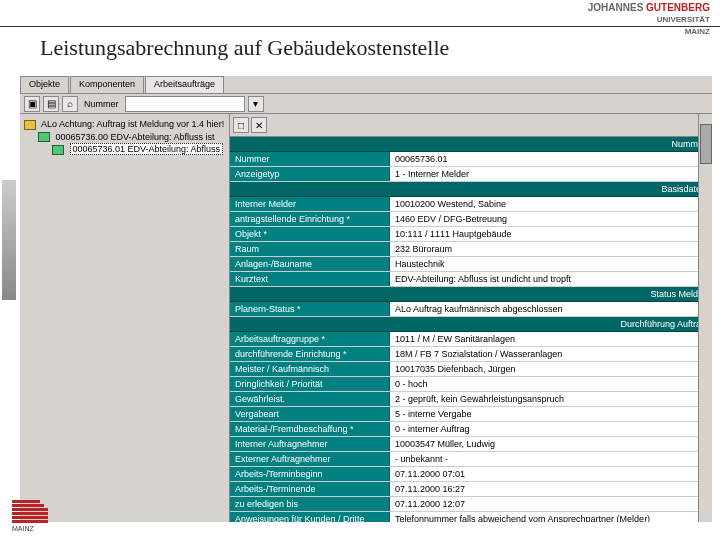 The image size is (720, 540). Describe the element at coordinates (551, 309) in the screenshot. I see `row-value: ALo Auftrag kaufmännisch abgeschlossen` at that location.